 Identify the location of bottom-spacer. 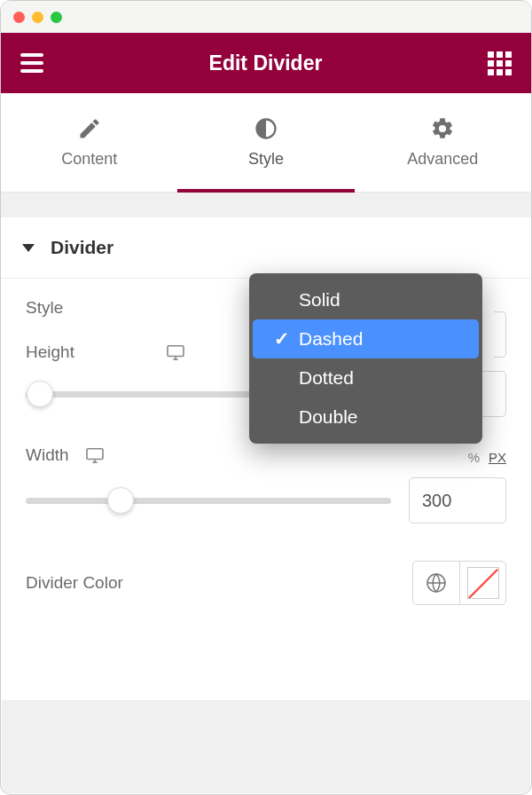
(266, 747).